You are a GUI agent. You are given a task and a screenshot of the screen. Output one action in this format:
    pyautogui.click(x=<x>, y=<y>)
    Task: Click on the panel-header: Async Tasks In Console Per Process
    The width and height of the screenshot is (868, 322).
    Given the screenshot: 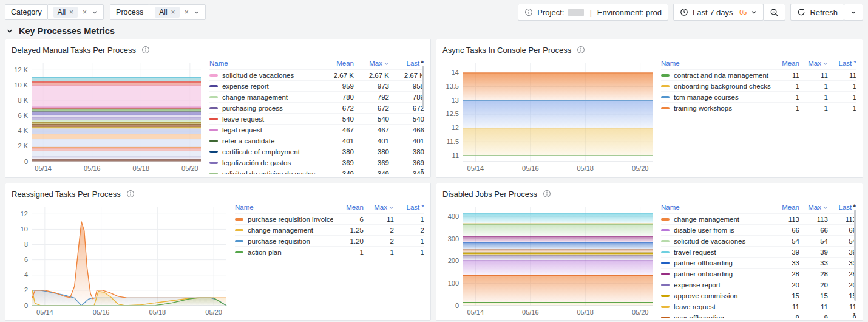 What is the action you would take?
    pyautogui.click(x=649, y=50)
    